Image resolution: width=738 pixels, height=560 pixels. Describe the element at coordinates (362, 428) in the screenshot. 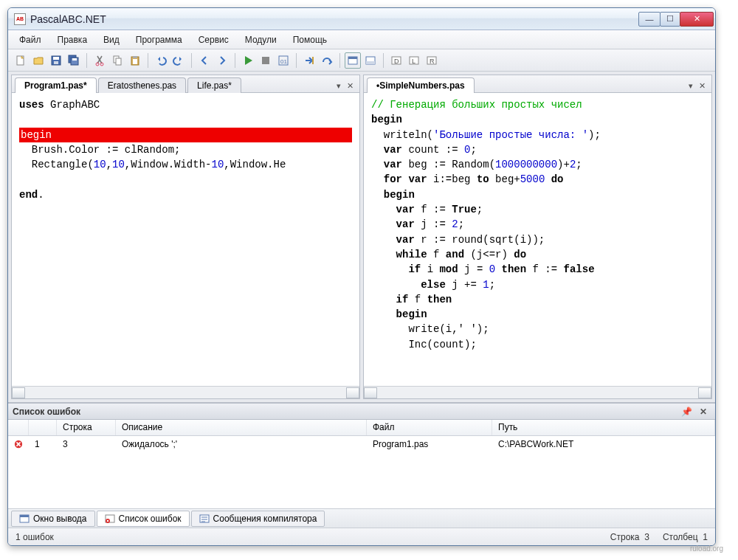

I see `errors-columns: Строка Описание Файл Путь` at that location.